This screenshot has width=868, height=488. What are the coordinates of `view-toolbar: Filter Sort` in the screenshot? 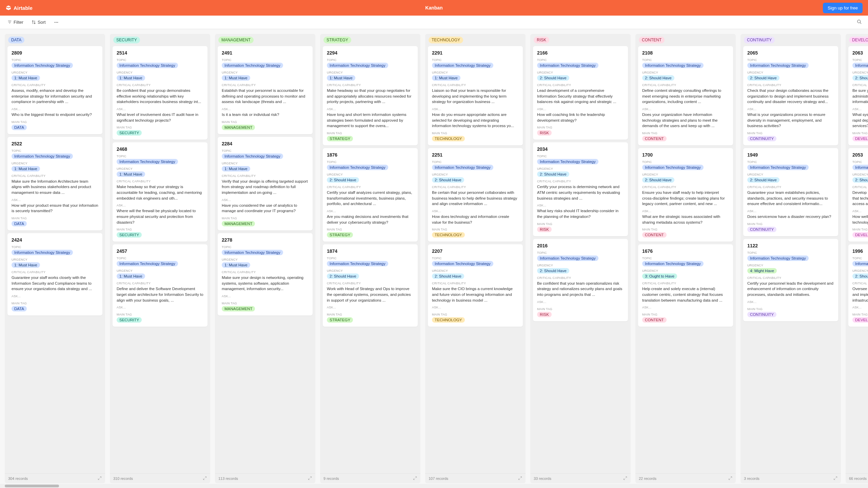 It's located at (434, 22).